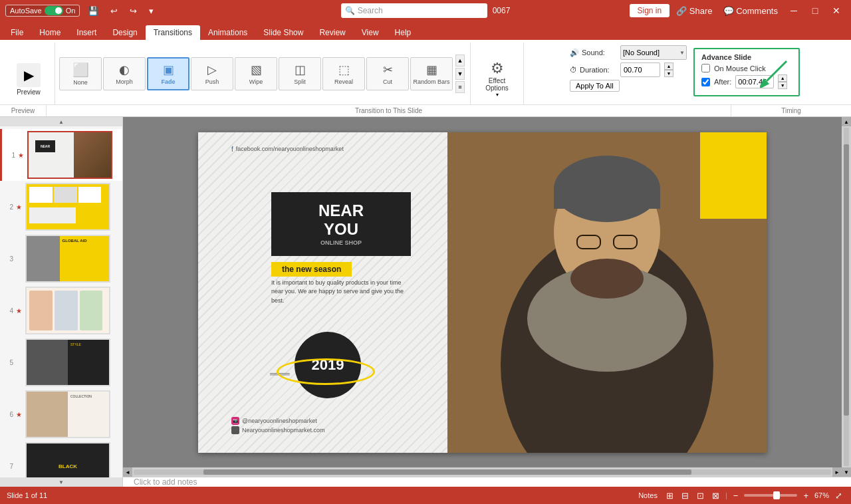 The image size is (851, 504). Describe the element at coordinates (414, 11) in the screenshot. I see `search-box: 🔍 Search` at that location.